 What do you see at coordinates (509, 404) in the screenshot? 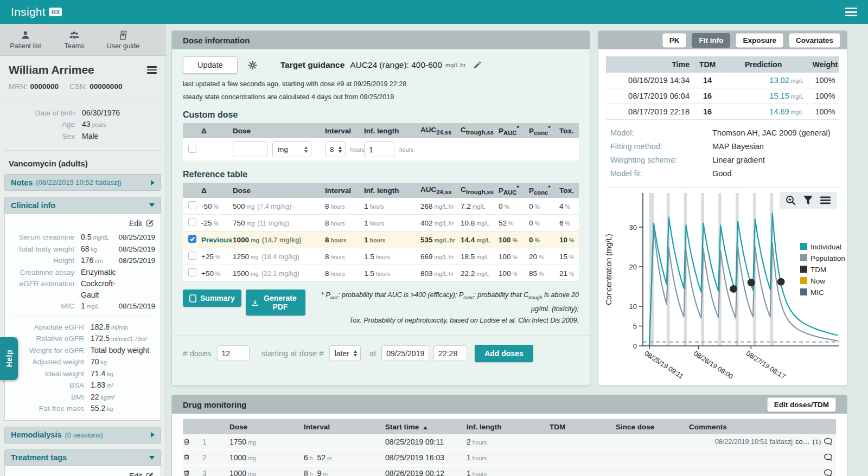
I see `drug-monitoring-header: Drug monitoring Edit doses/TDM` at bounding box center [509, 404].